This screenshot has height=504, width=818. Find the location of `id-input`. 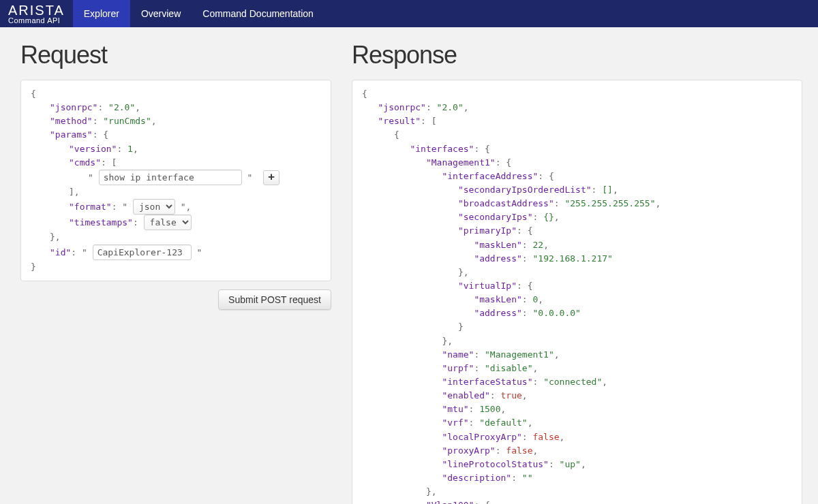

id-input is located at coordinates (142, 252).